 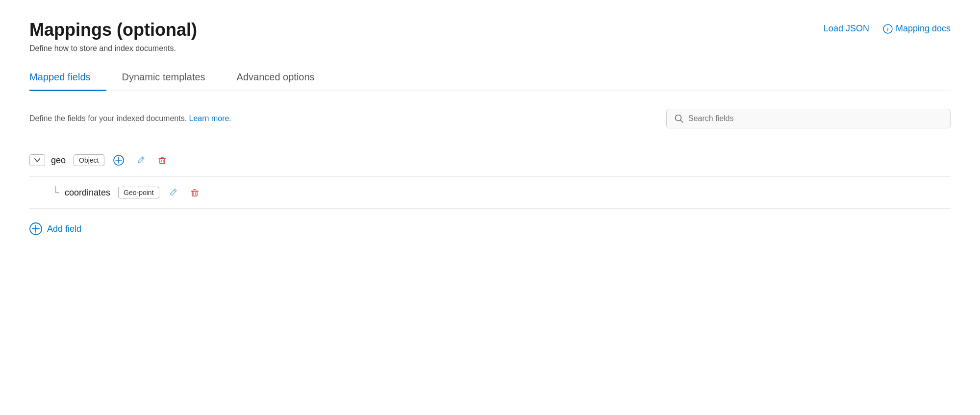 I want to click on add-field-label: Add field, so click(x=64, y=229).